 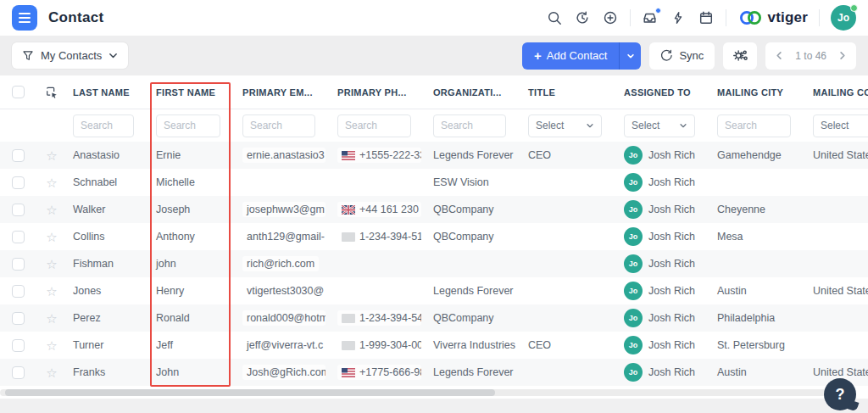 I want to click on primary-email-value: vtigertest3030@, so click(x=284, y=291).